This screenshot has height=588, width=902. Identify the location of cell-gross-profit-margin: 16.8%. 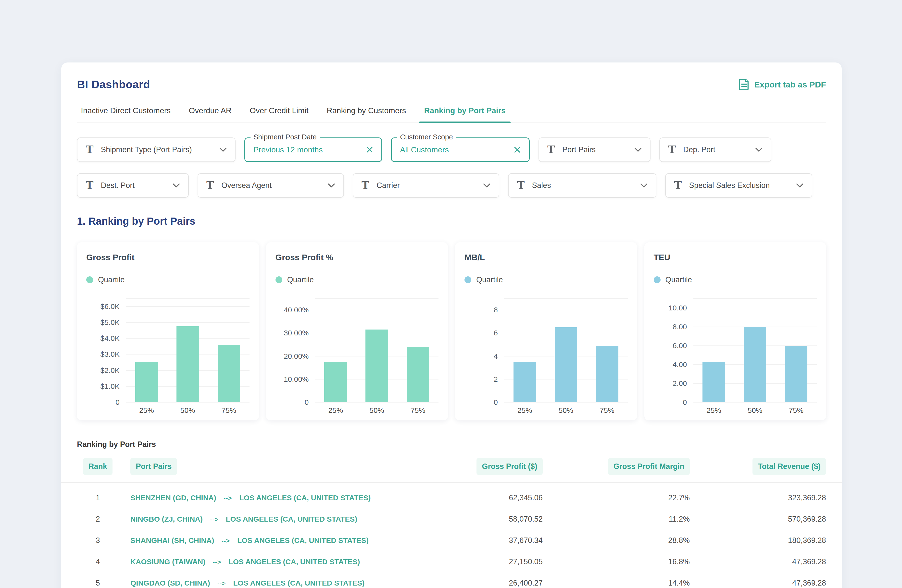
(616, 561).